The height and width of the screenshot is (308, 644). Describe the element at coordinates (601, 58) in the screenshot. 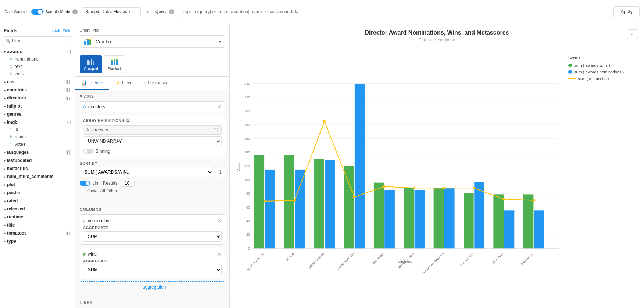

I see `legend-title: Series` at that location.